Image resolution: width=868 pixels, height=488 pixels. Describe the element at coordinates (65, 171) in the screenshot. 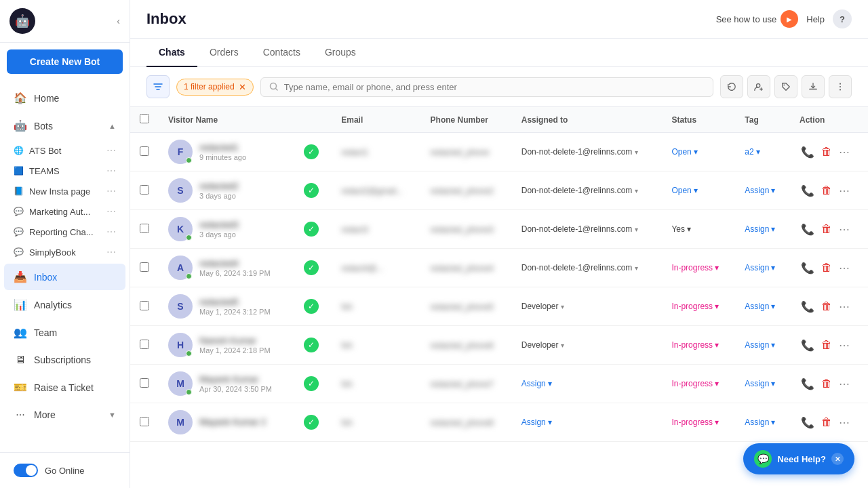

I see `bot-item-teams: 🟦 TEAMS ⋯` at that location.